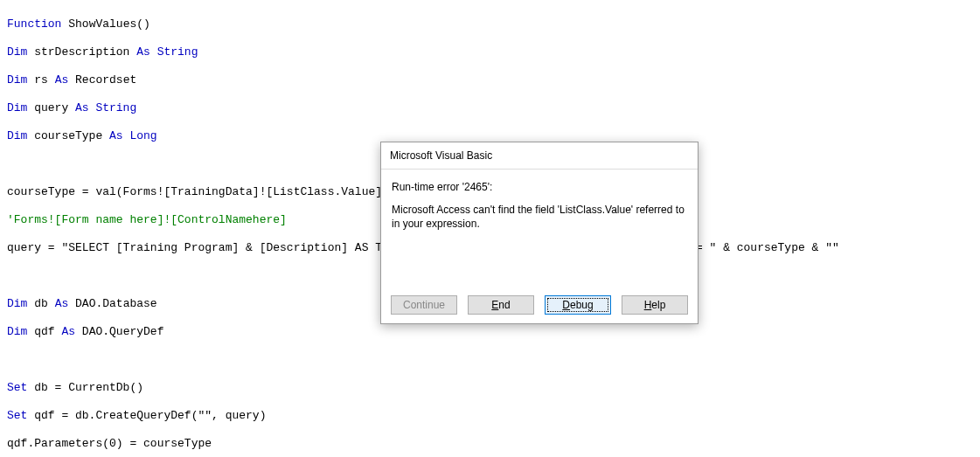 The image size is (980, 457). Describe the element at coordinates (490, 416) in the screenshot. I see `code-line: Set qdf = db.CreateQueryDef("", query)` at that location.